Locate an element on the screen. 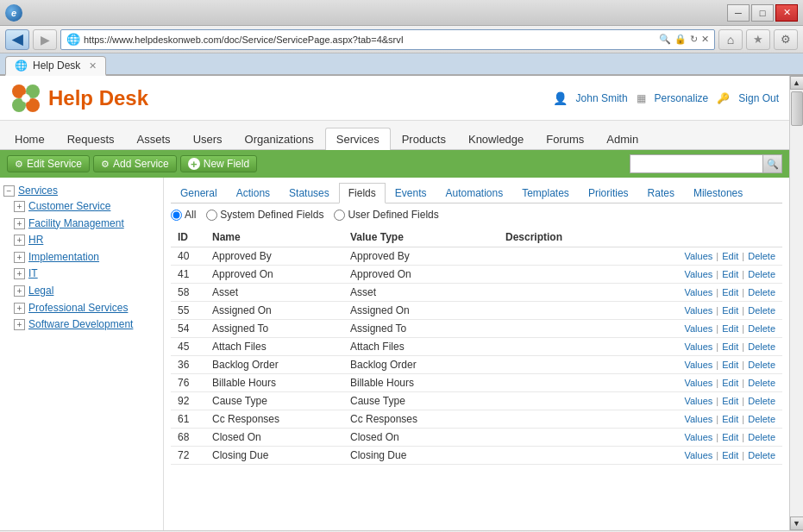 Image resolution: width=803 pixels, height=532 pixels. sub-tab-priorities: Priorities is located at coordinates (609, 193).